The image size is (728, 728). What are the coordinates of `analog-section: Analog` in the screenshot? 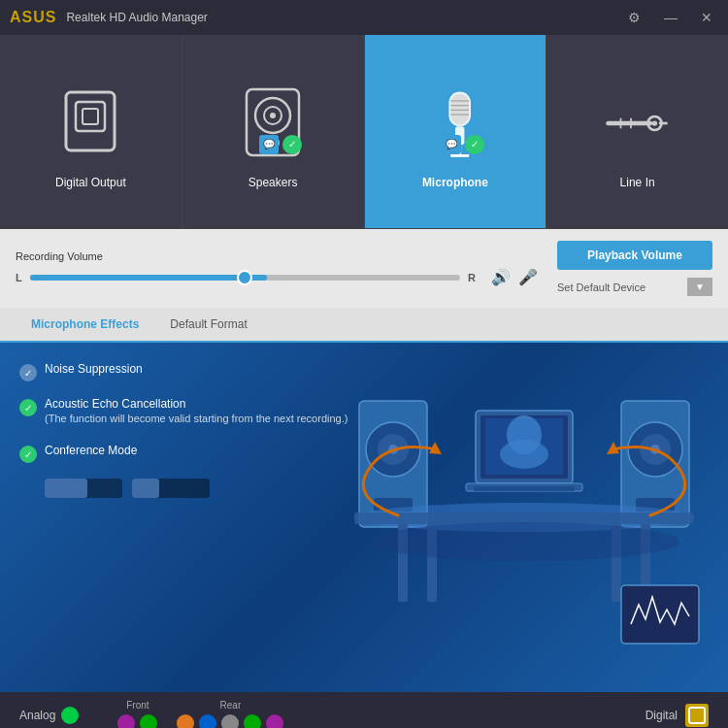 It's located at (49, 715).